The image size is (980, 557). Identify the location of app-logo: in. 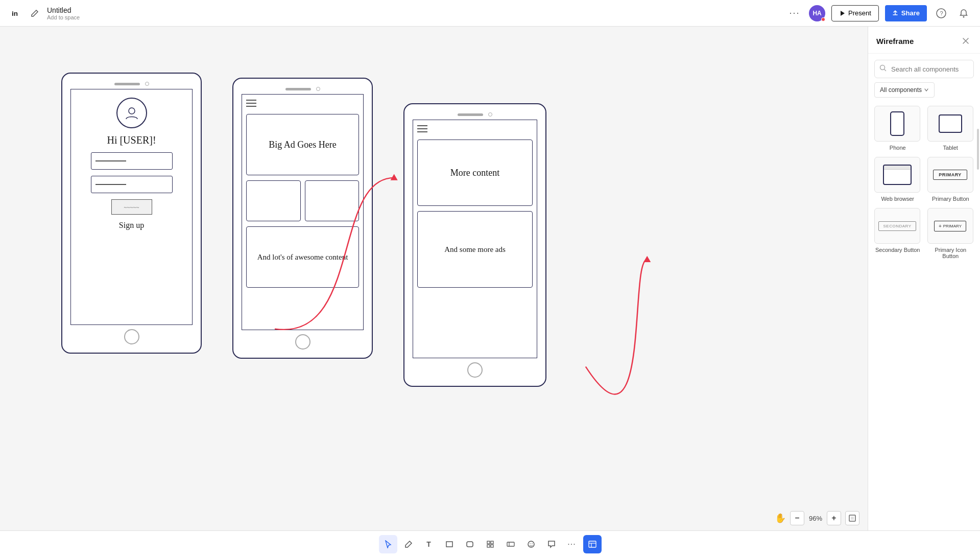
(16, 13).